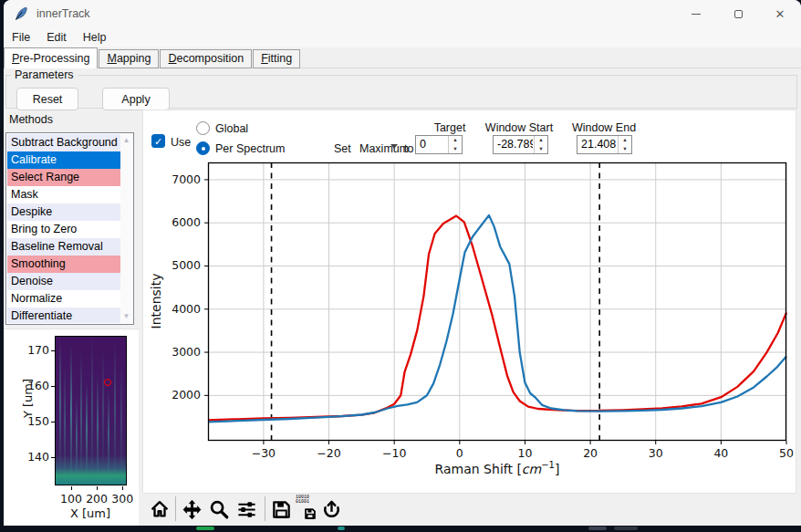 Image resolution: width=801 pixels, height=532 pixels. What do you see at coordinates (497, 468) in the screenshot?
I see `x-axis-label: Raman Shift [cm−1]` at bounding box center [497, 468].